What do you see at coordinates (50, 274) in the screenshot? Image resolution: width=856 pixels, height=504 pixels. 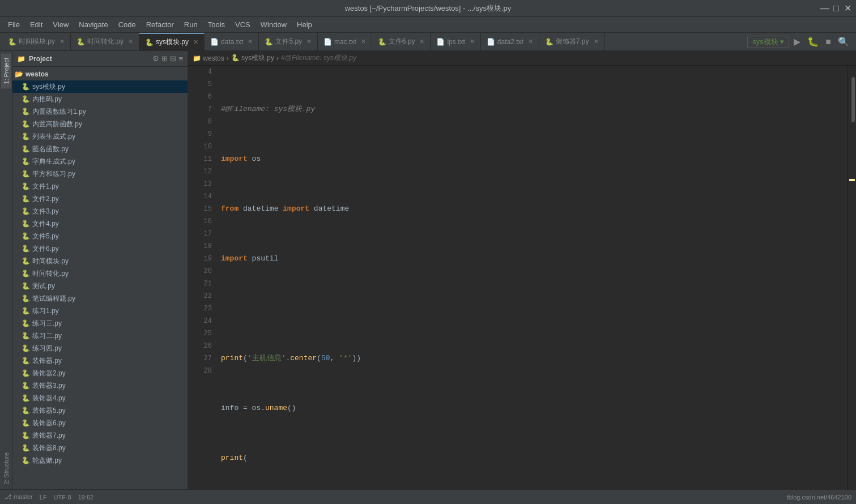 I see `file-label: 时间转化.py` at bounding box center [50, 274].